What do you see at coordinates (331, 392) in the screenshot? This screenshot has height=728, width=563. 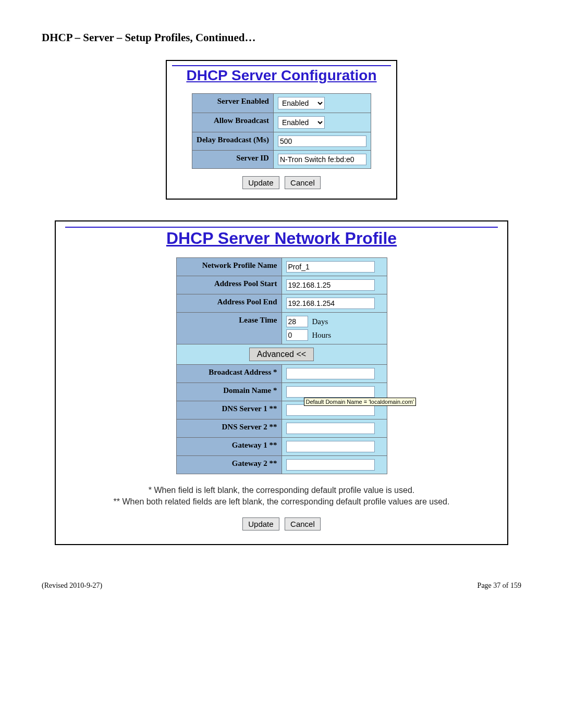 I see `domain-name-input` at bounding box center [331, 392].